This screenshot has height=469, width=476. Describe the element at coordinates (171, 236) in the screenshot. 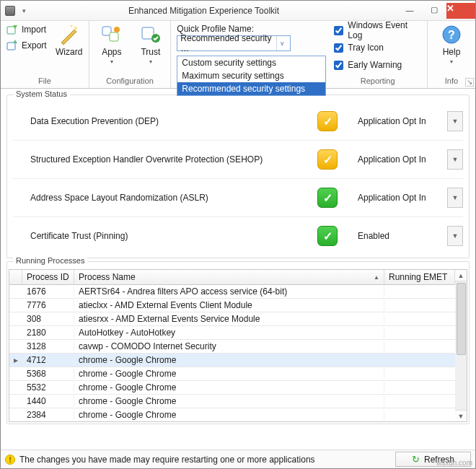

I see `status-name: Certificate Trust (Pinning)` at that location.